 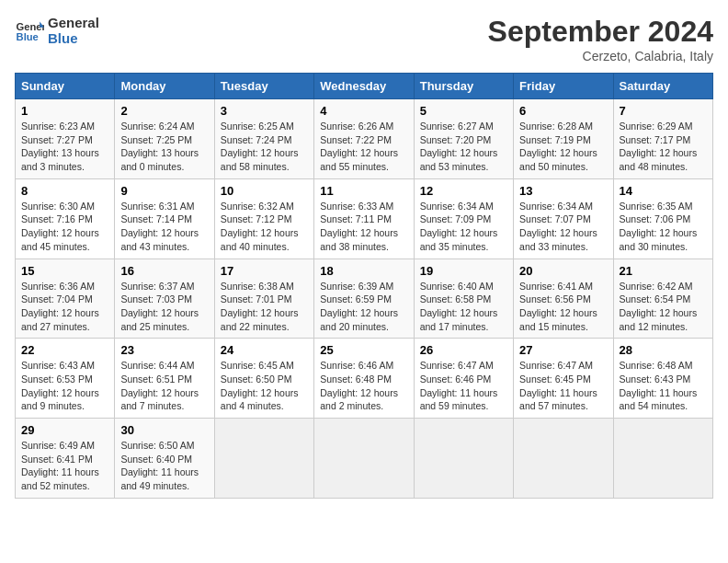 What do you see at coordinates (463, 307) in the screenshot?
I see `day-detail: Sunrise: 6:40 AMSunset: 6:58 PMDaylight:…` at bounding box center [463, 307].